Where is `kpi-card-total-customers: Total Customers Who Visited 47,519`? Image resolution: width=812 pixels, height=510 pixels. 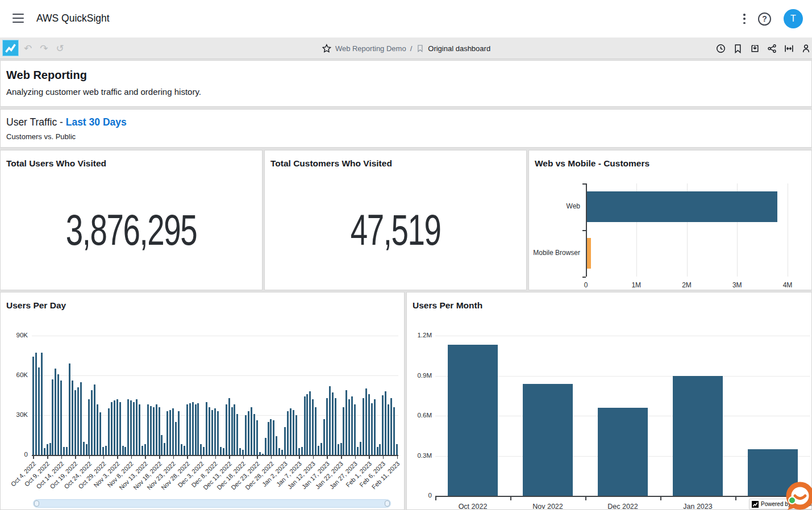
kpi-card-total-customers: Total Customers Who Visited 47,519 is located at coordinates (395, 220).